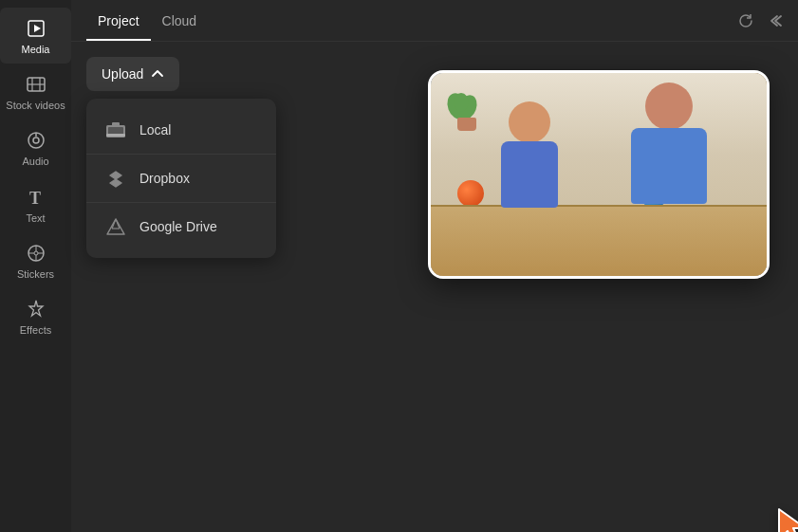  What do you see at coordinates (36, 36) in the screenshot?
I see `sidebar-item-media: Media` at bounding box center [36, 36].